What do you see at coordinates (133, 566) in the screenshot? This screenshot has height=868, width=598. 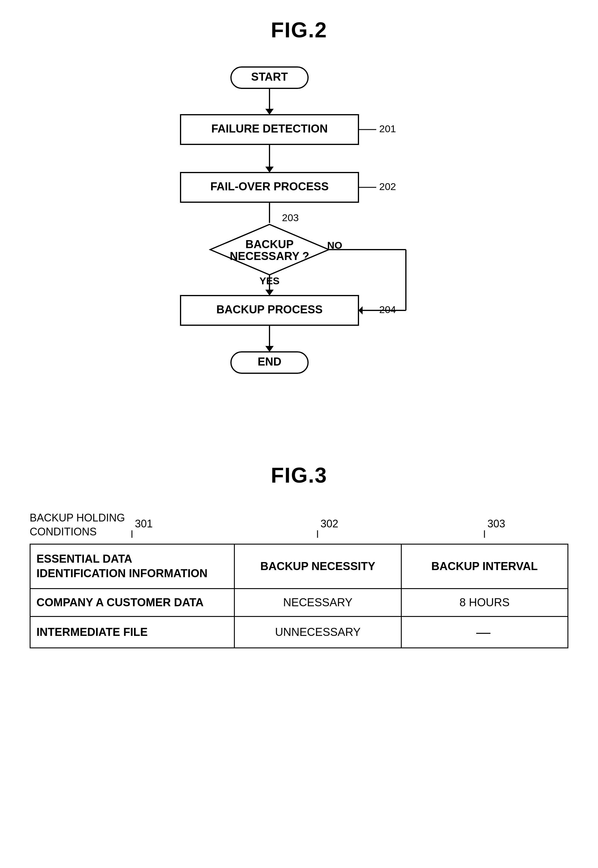 I see `header-col1: ESSENTIAL DATAIDENTIFICATION INFORMATION` at bounding box center [133, 566].